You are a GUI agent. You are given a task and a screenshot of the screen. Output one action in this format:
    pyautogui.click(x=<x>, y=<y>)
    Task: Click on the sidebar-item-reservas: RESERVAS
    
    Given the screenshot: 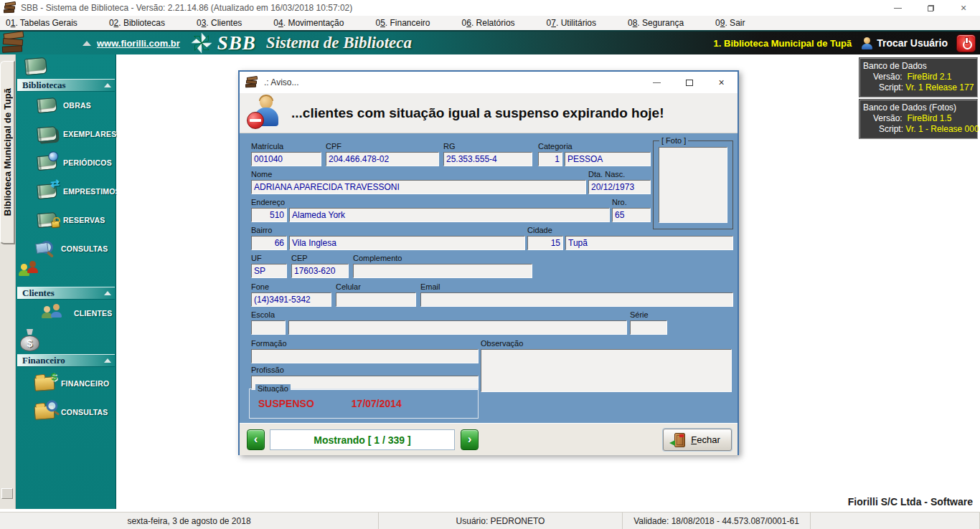 What is the action you would take?
    pyautogui.click(x=71, y=220)
    